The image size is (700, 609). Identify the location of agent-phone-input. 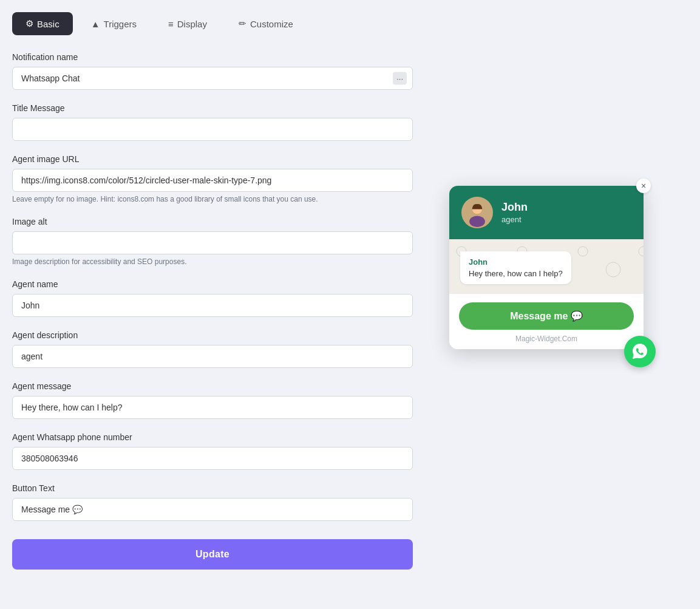
(212, 458).